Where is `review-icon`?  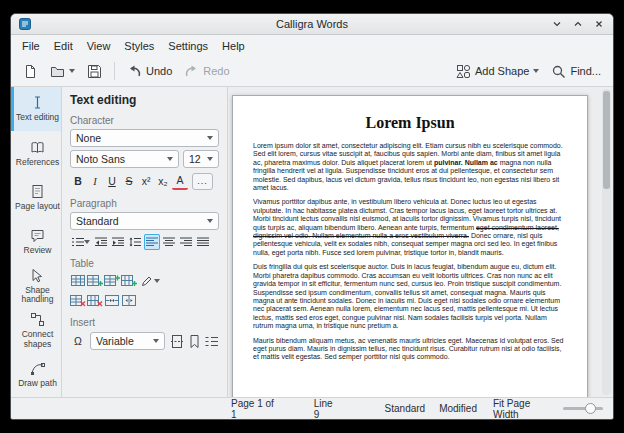
review-icon is located at coordinates (38, 236).